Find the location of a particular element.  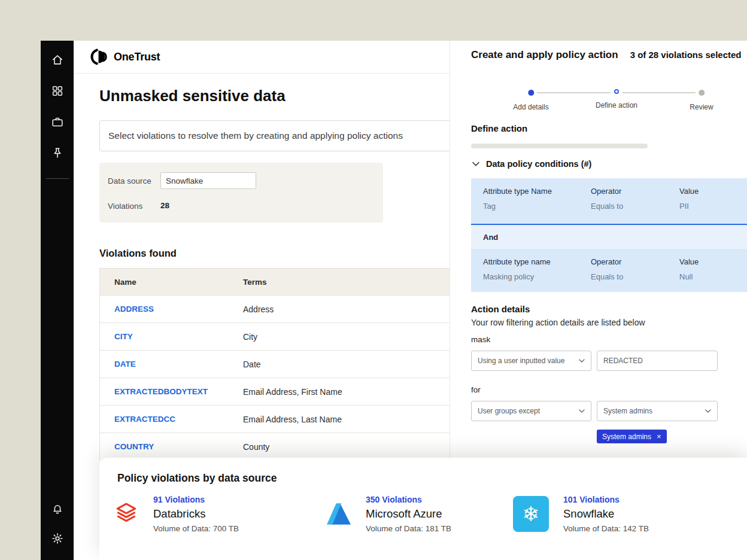

source-name: Databricks is located at coordinates (196, 514).